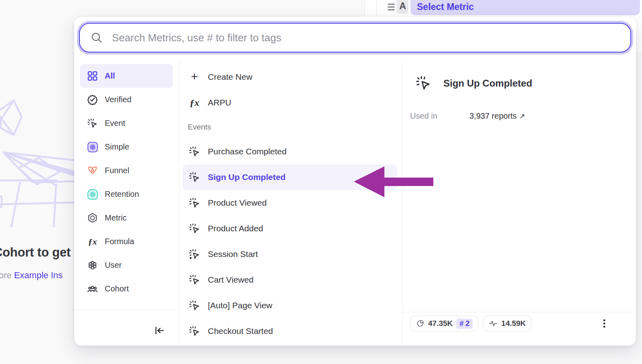  Describe the element at coordinates (290, 103) in the screenshot. I see `list-item-arpu: ƒx ARPU` at that location.